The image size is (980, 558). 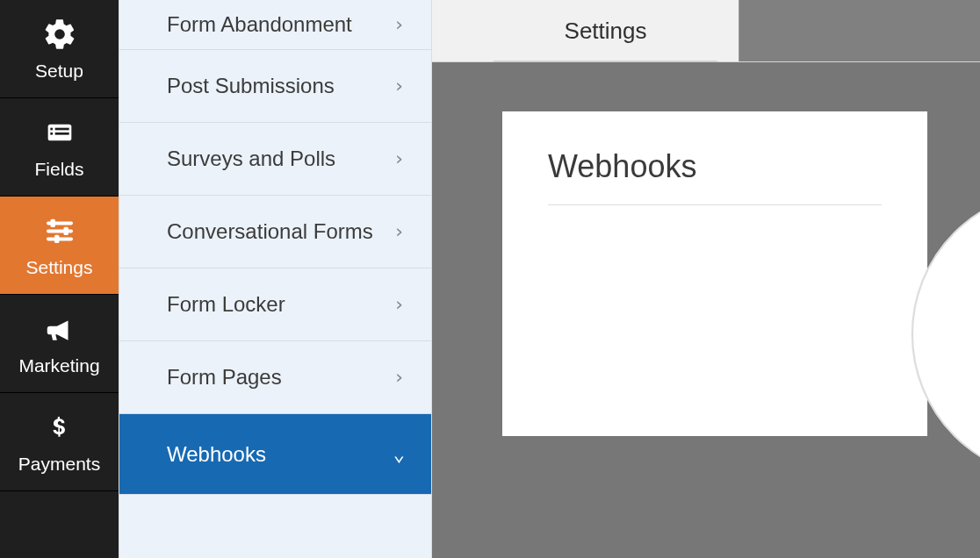 What do you see at coordinates (216, 454) in the screenshot?
I see `submenu-label: Webhooks` at bounding box center [216, 454].